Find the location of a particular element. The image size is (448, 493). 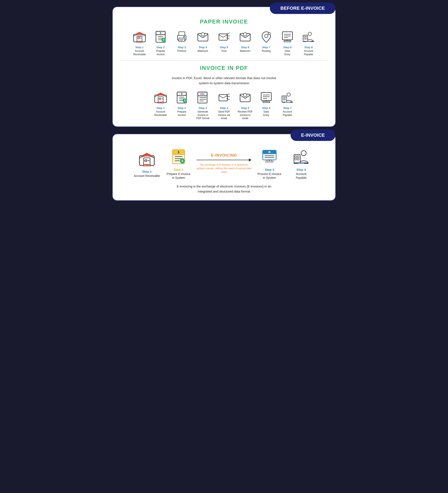

pdf-invoice-title: INVOICE IN PDF is located at coordinates (224, 68).